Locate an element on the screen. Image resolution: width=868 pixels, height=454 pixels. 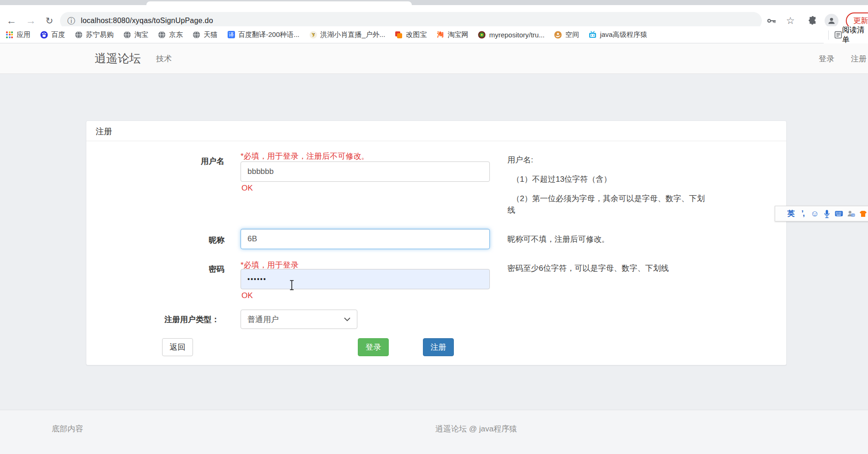
username-status-ok: OK is located at coordinates (247, 188).